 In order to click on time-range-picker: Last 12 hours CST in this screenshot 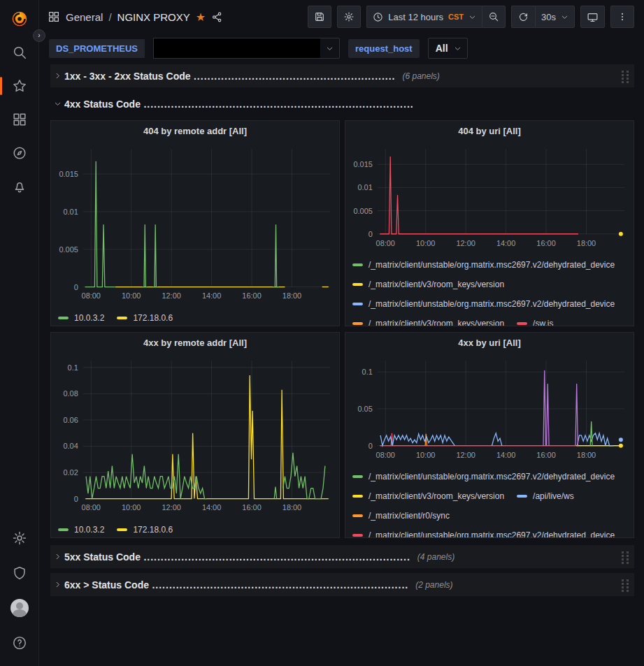, I will do `click(424, 17)`.